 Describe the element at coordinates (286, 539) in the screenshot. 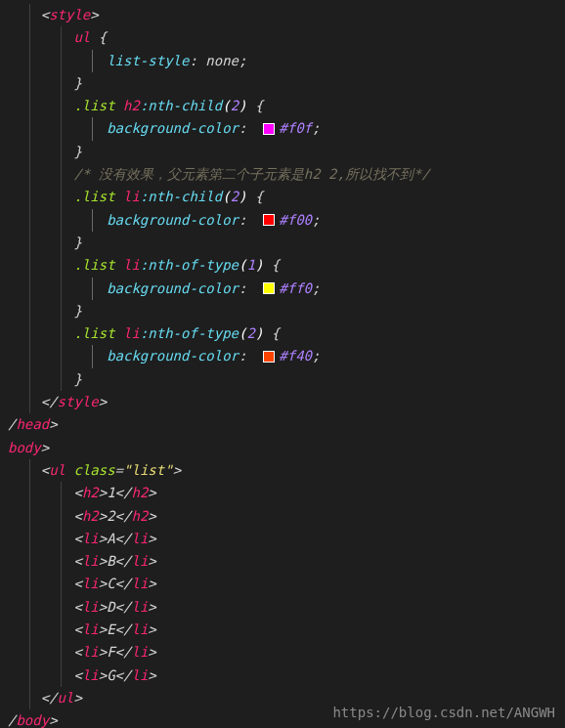

I see `code-line: <li>A</li>` at that location.